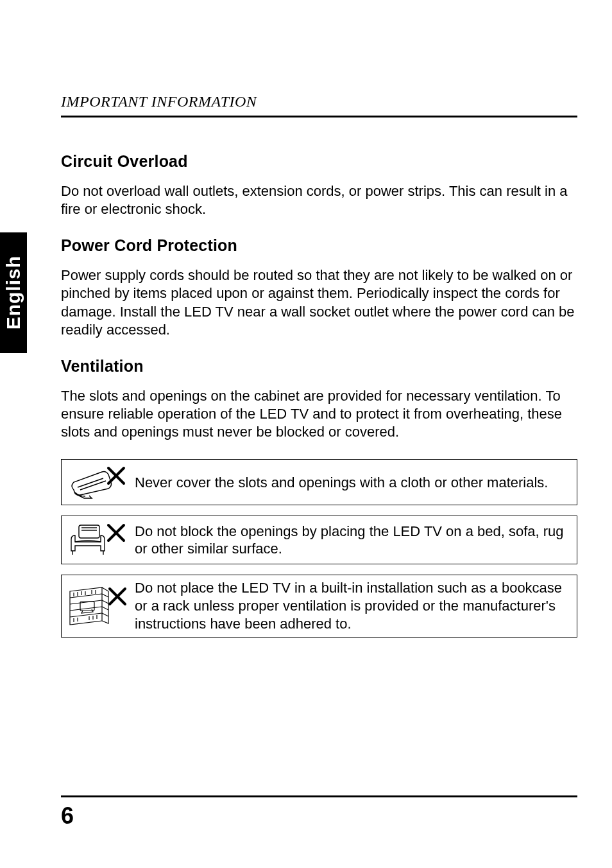  What do you see at coordinates (99, 606) in the screenshot?
I see `bookcase-icon` at bounding box center [99, 606].